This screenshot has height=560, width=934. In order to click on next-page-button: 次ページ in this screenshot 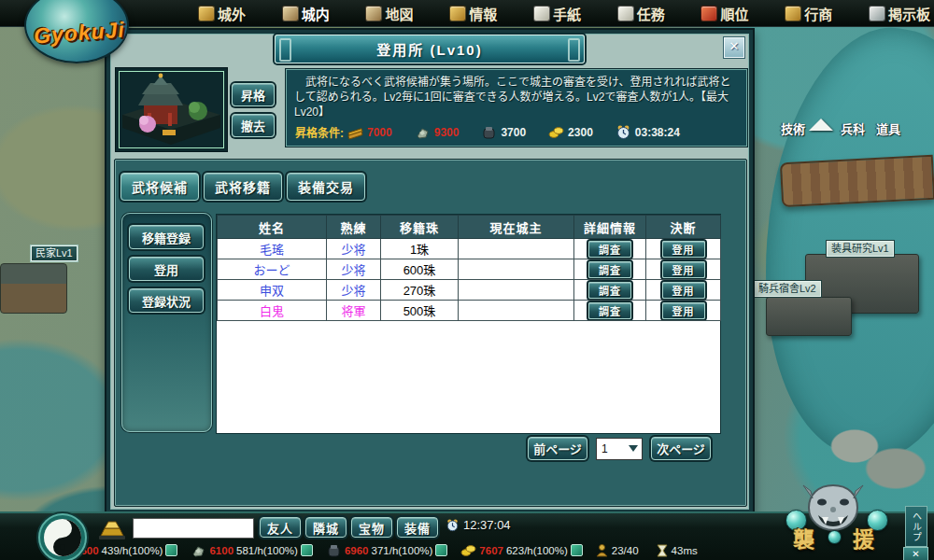, I will do `click(681, 448)`.